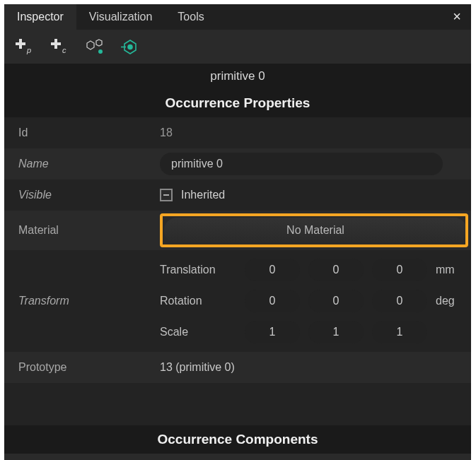  Describe the element at coordinates (238, 440) in the screenshot. I see `occurrence-components-header: Occurrence Components` at that location.